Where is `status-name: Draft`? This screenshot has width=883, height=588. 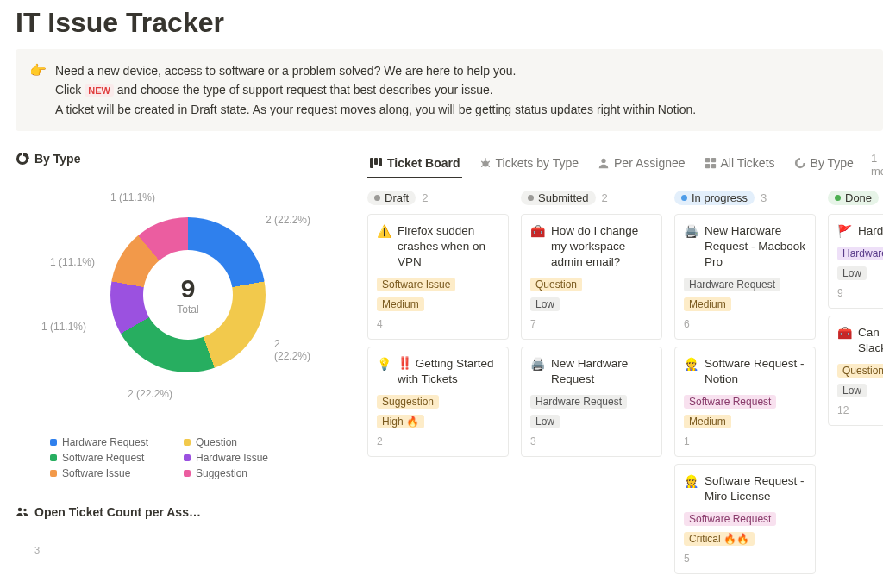 status-name: Draft is located at coordinates (397, 198).